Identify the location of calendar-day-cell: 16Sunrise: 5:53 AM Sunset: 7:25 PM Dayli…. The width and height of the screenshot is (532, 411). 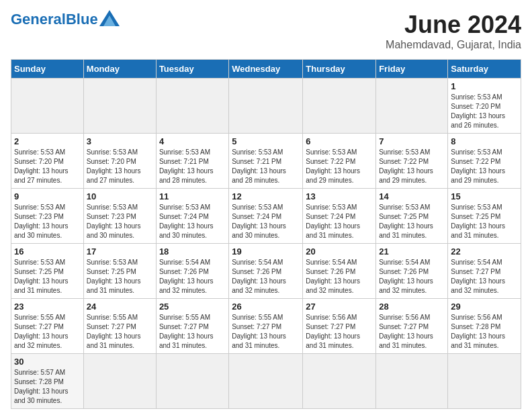
(48, 271).